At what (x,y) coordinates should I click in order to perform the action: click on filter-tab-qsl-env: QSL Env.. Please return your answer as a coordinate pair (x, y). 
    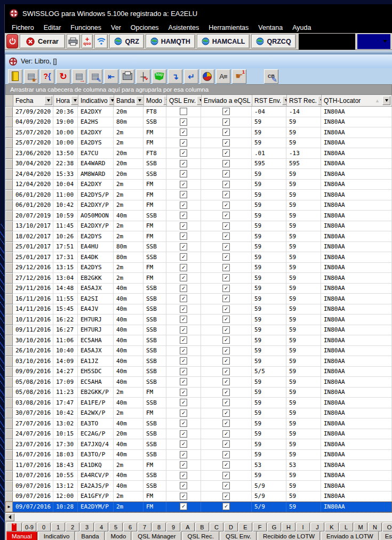
    Looking at the image, I should click on (238, 536).